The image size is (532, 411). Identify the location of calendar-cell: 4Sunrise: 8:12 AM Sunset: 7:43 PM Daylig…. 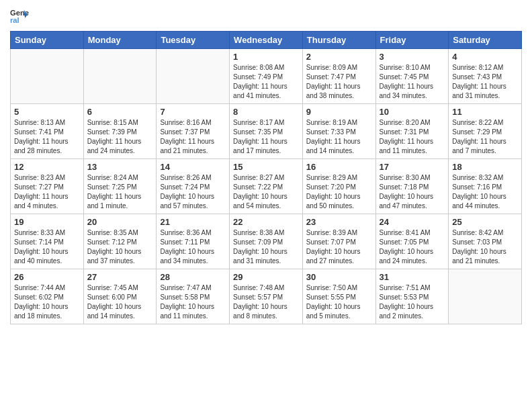
(485, 77).